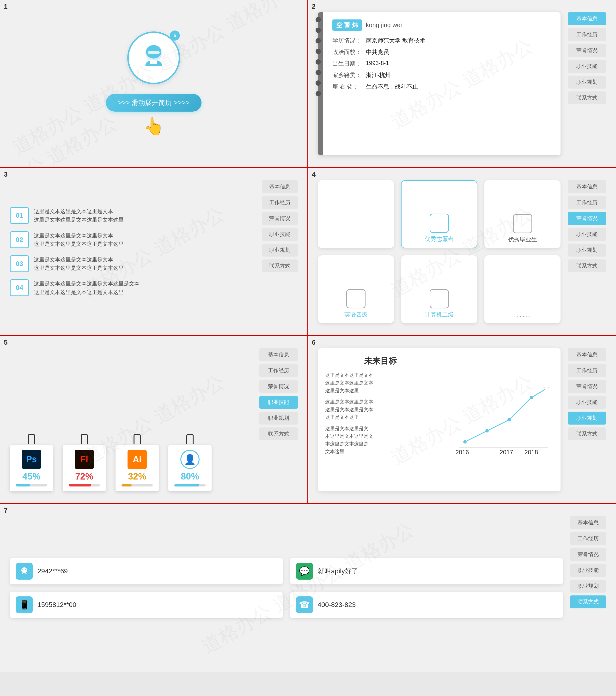  Describe the element at coordinates (280, 266) in the screenshot. I see `nav-contact-3: 联系方式` at that location.